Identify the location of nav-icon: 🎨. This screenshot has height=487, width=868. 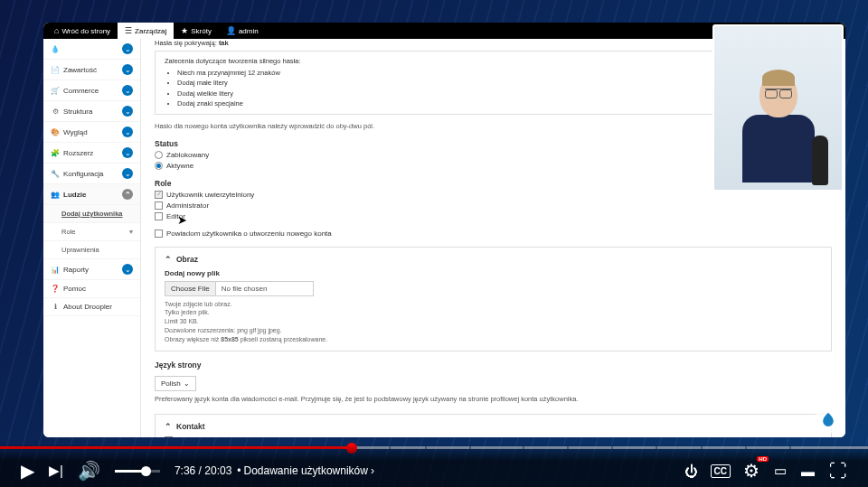
(55, 132).